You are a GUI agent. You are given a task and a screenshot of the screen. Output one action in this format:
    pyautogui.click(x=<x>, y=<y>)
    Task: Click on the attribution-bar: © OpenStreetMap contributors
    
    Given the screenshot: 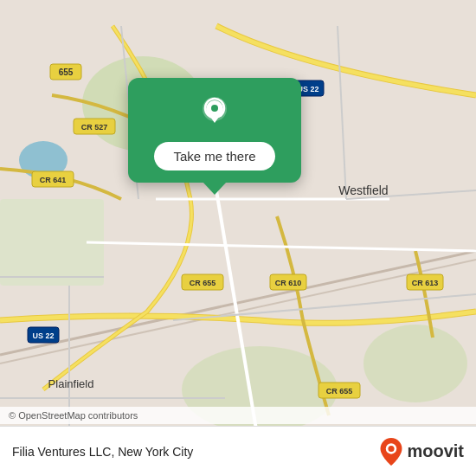 What is the action you would take?
    pyautogui.click(x=238, y=415)
    